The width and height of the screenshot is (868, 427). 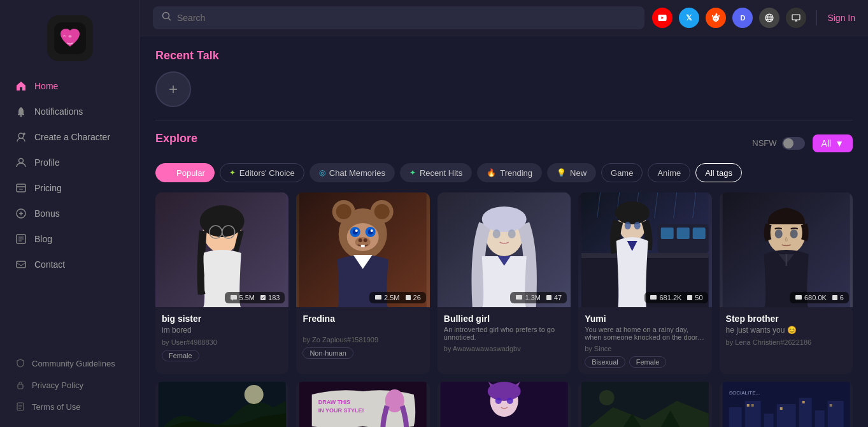 I want to click on nsfw-control: NSFW, so click(x=778, y=143).